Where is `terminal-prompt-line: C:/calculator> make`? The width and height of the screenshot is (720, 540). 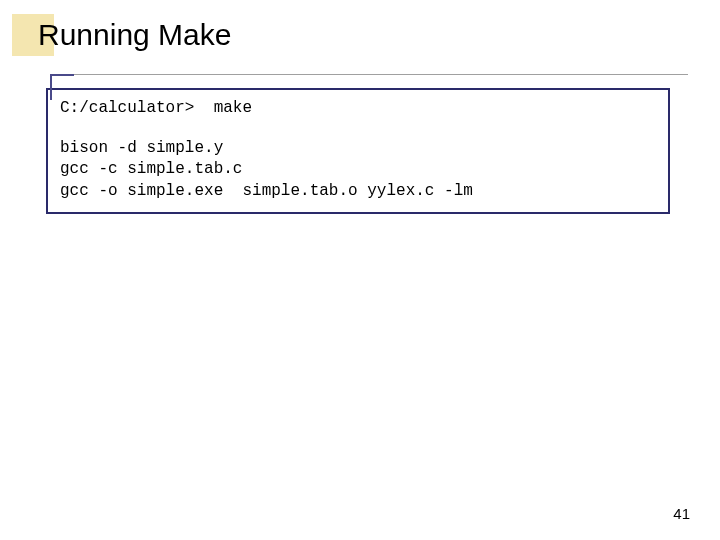
terminal-prompt-line: C:/calculator> make is located at coordinates (358, 109).